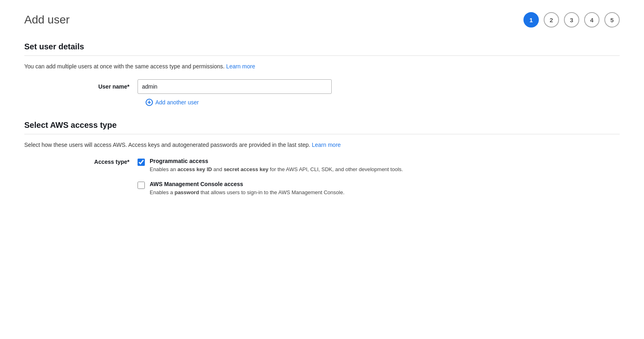 The width and height of the screenshot is (644, 339). What do you see at coordinates (235, 87) in the screenshot?
I see `username-input` at bounding box center [235, 87].